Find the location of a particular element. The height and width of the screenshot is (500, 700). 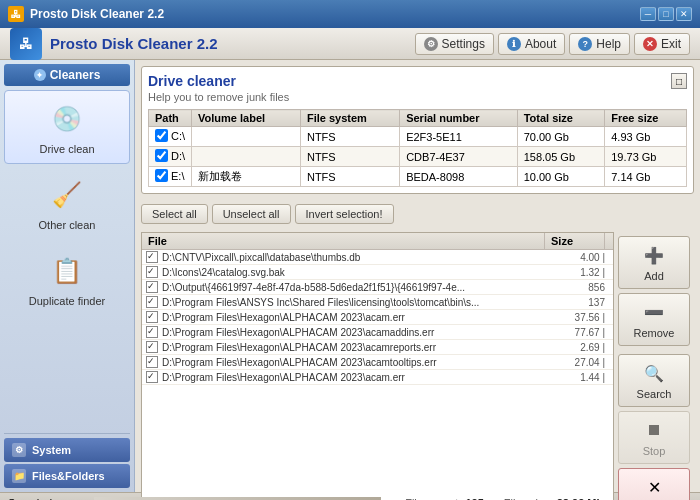

add-label: Add is located at coordinates (654, 276).